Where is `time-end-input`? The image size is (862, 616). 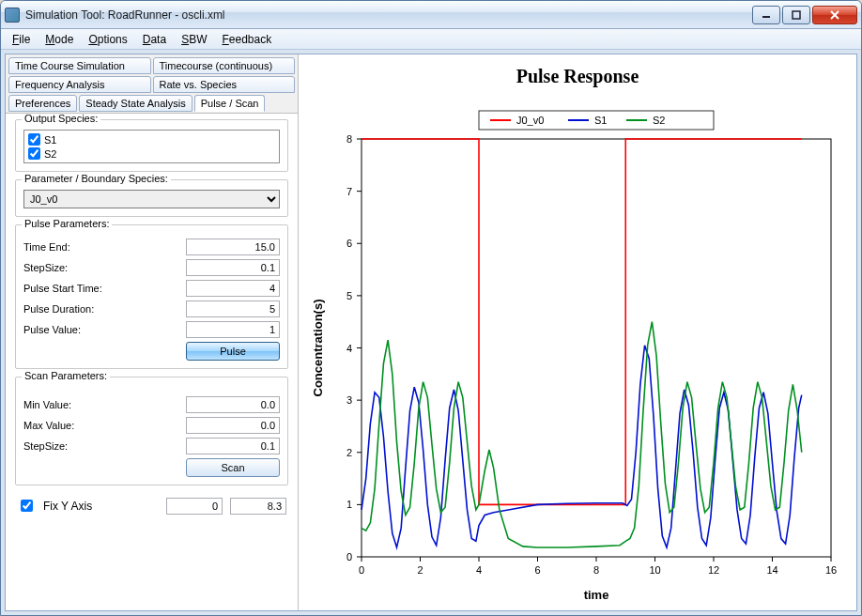 time-end-input is located at coordinates (233, 247).